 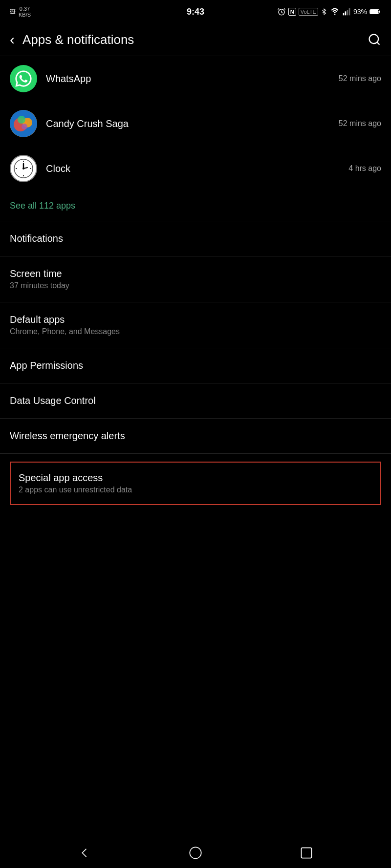 I want to click on whatsapp-logo, so click(x=23, y=79).